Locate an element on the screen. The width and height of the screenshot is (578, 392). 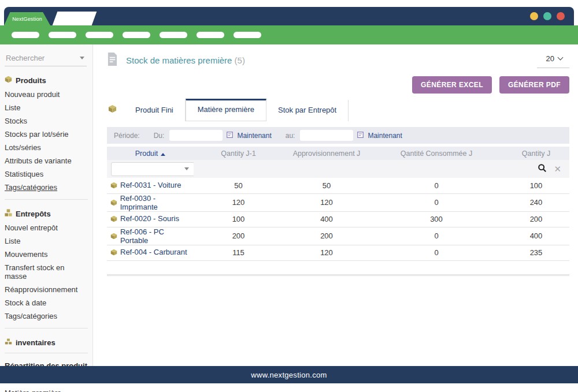
sidebar-item-reapprovisionnement: Réapprovisionnement is located at coordinates (46, 290).